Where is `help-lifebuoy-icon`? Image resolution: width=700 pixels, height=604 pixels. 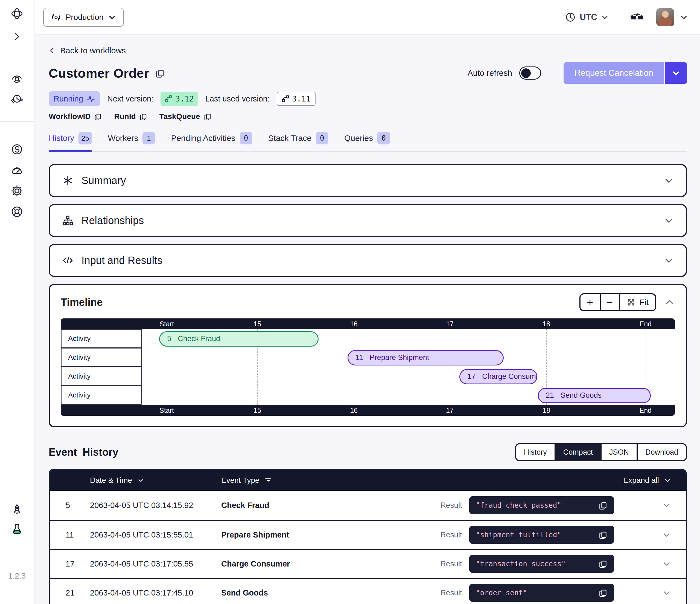
help-lifebuoy-icon is located at coordinates (17, 212).